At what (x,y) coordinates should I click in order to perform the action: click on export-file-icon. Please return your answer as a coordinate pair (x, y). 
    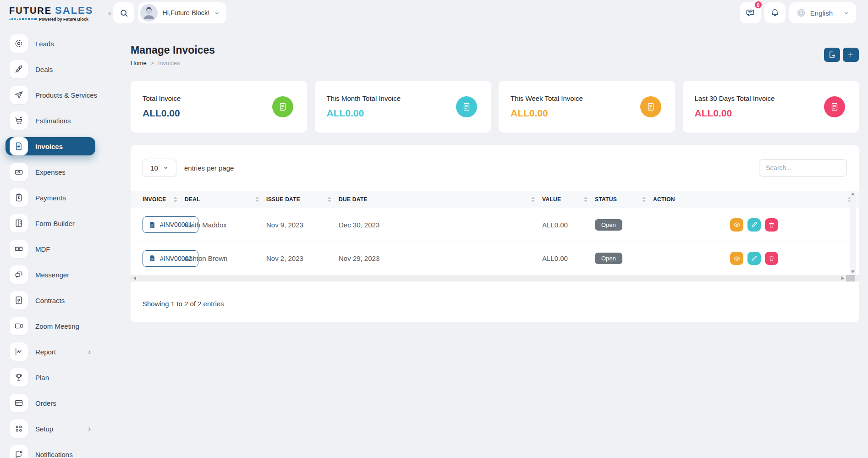
    Looking at the image, I should click on (832, 55).